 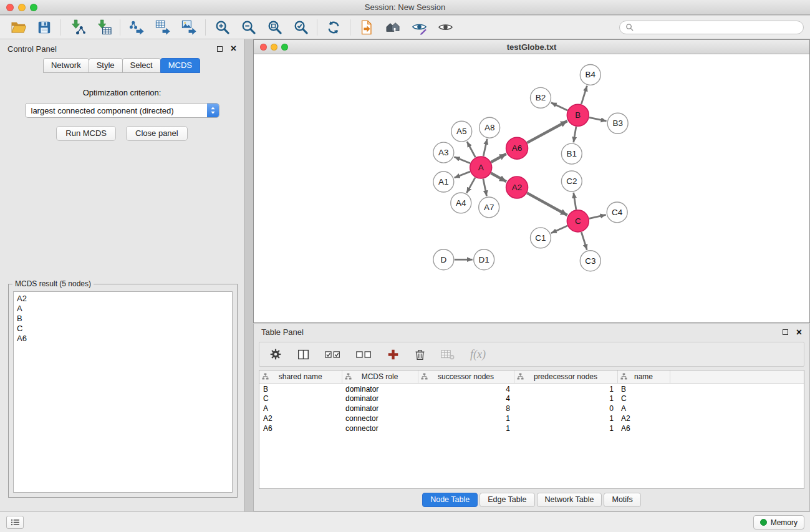 What do you see at coordinates (157, 133) in the screenshot?
I see `close-panel-button: Close panel` at bounding box center [157, 133].